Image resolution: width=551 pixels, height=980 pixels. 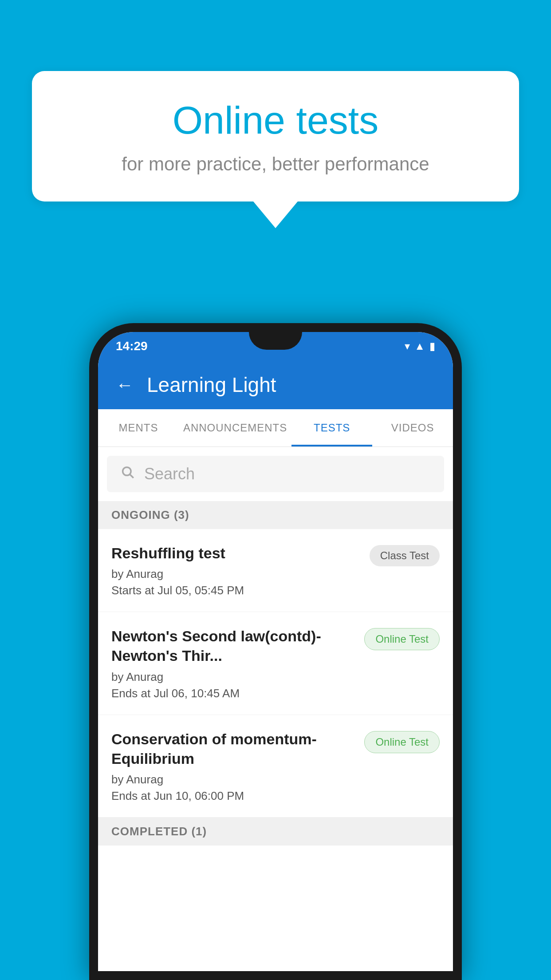 What do you see at coordinates (212, 385) in the screenshot?
I see `app-title: Learning Light` at bounding box center [212, 385].